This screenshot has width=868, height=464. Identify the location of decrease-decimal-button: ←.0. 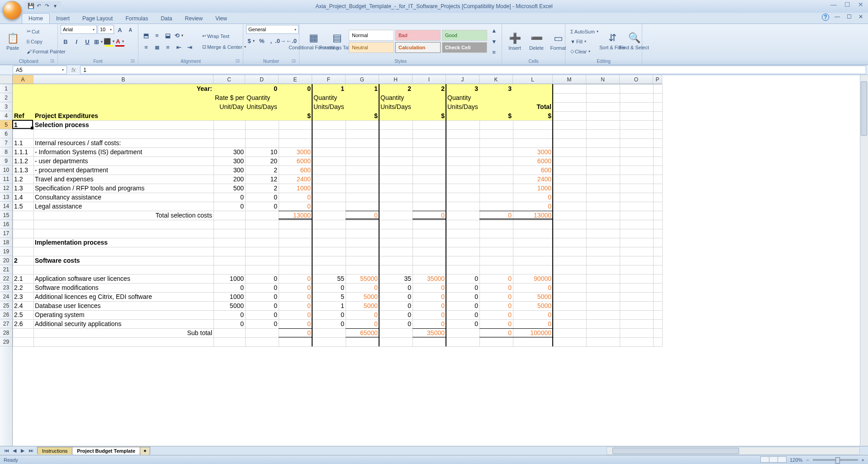
(291, 41).